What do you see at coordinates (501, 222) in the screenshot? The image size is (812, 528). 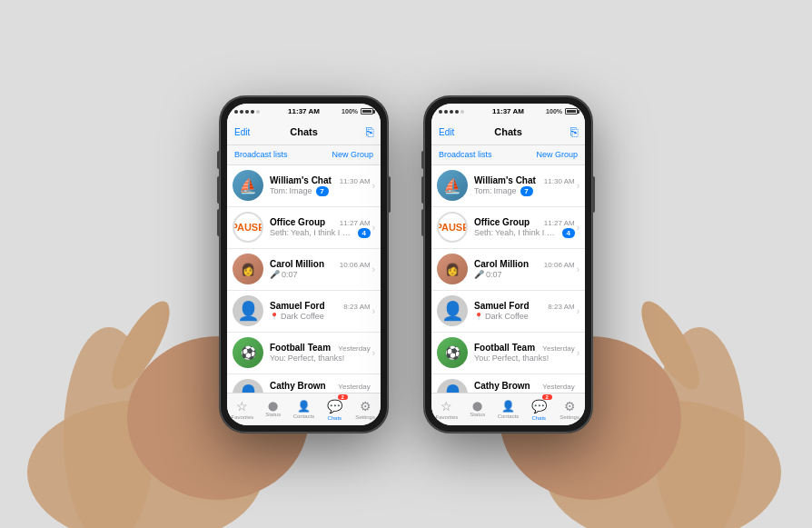 I see `chat-name-office-r: Office Group` at bounding box center [501, 222].